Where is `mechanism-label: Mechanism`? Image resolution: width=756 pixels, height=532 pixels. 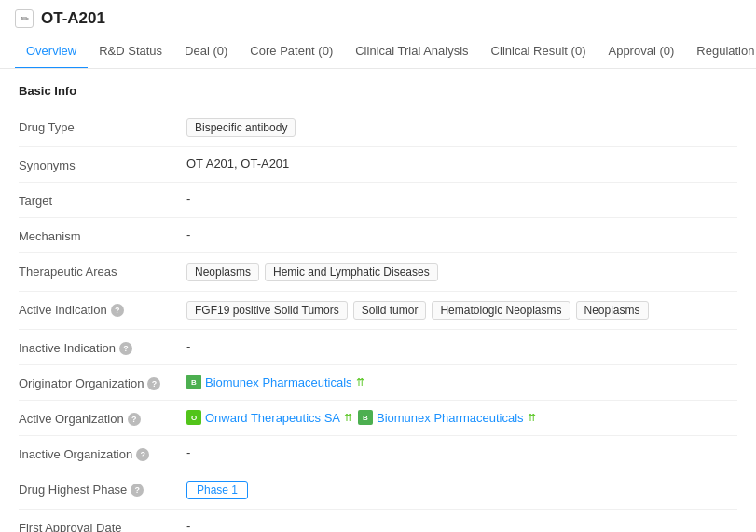 mechanism-label: Mechanism is located at coordinates (103, 235).